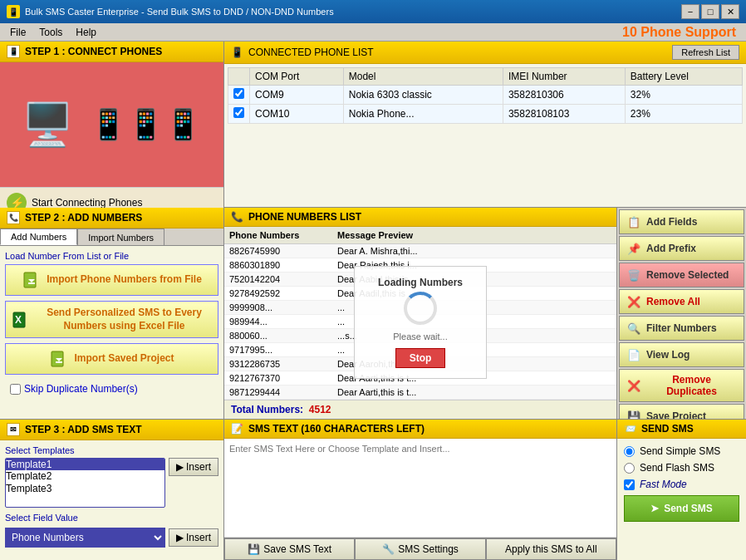  Describe the element at coordinates (710, 12) in the screenshot. I see `window-controls: − □ ✕` at that location.